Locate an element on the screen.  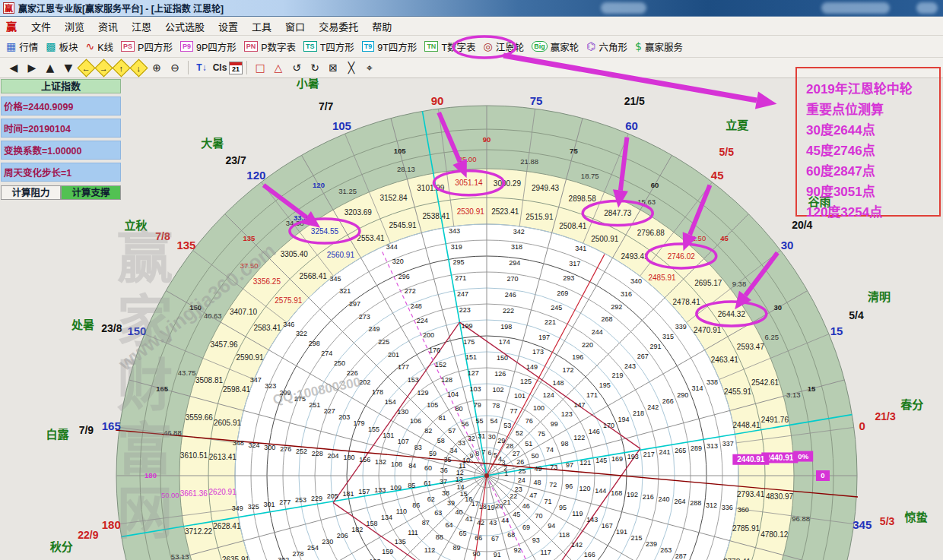
toolbar-button-t-square: TST四方形 is located at coordinates (330, 47).